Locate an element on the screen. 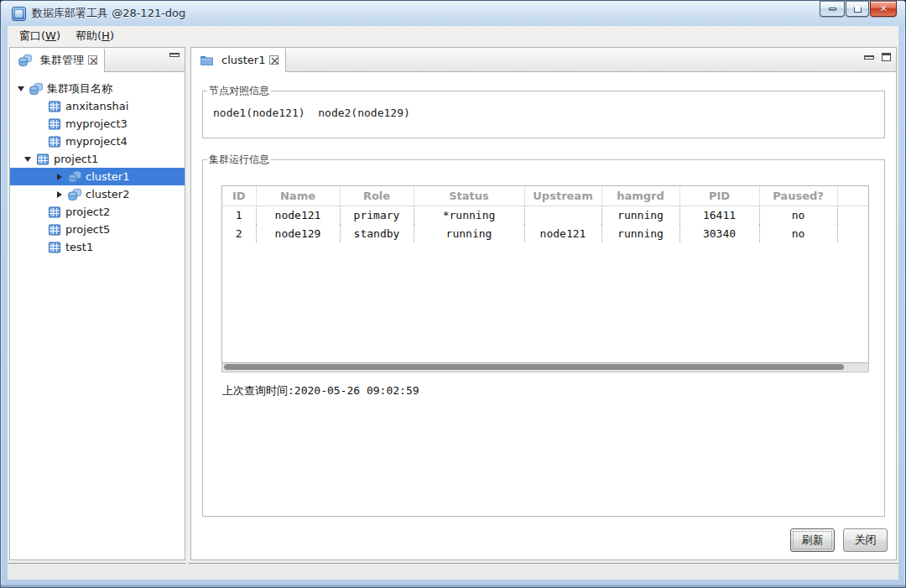  cell-upstream2 is located at coordinates (853, 215).